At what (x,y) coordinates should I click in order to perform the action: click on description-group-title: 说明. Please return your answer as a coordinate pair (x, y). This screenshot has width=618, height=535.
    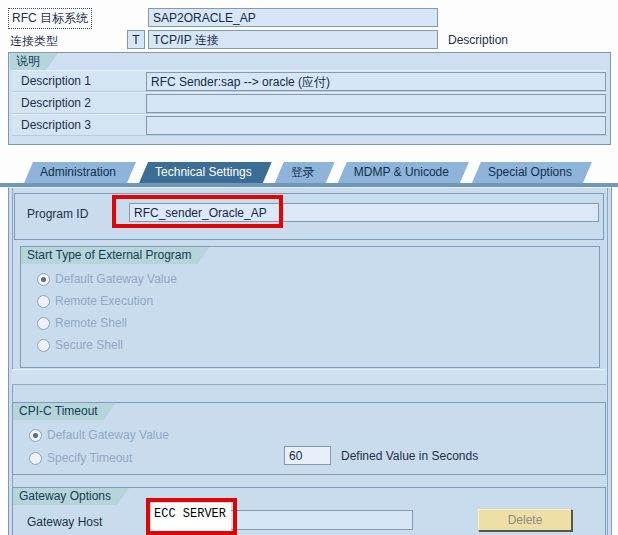
    Looking at the image, I should click on (34, 62).